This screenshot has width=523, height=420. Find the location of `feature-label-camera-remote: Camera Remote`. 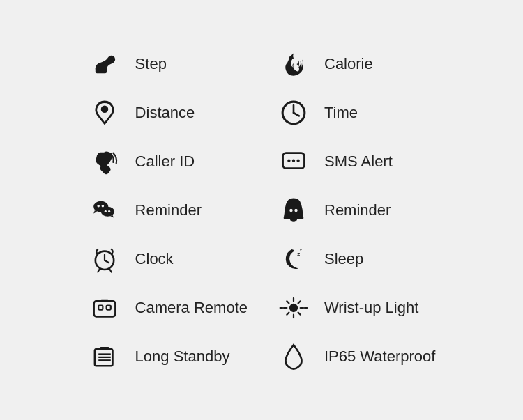

feature-label-camera-remote: Camera Remote is located at coordinates (191, 308).